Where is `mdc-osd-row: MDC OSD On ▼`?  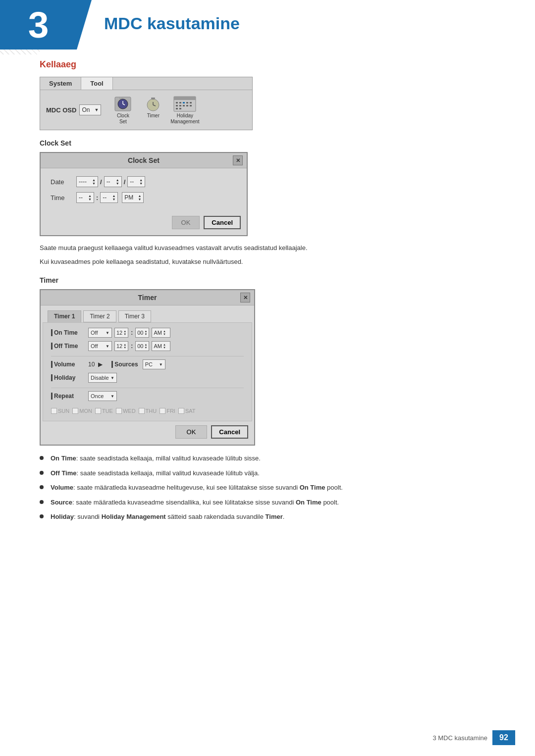 mdc-osd-row: MDC OSD On ▼ is located at coordinates (73, 110).